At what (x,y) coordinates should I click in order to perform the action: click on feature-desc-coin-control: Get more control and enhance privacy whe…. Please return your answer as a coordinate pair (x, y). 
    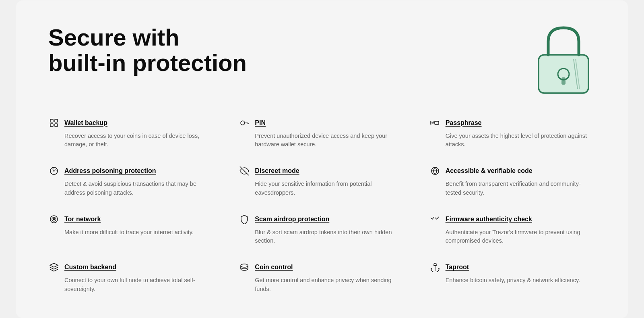
    Looking at the image, I should click on (322, 285).